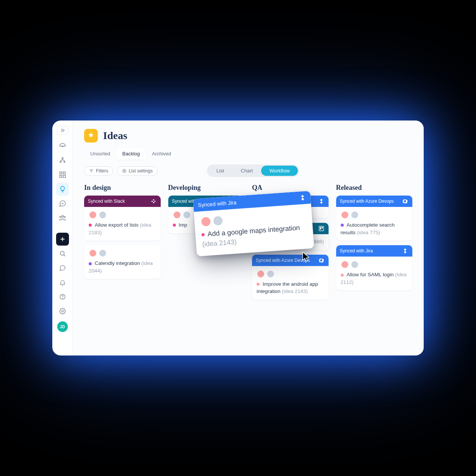  What do you see at coordinates (63, 238) in the screenshot?
I see `sidebar: JD` at bounding box center [63, 238].